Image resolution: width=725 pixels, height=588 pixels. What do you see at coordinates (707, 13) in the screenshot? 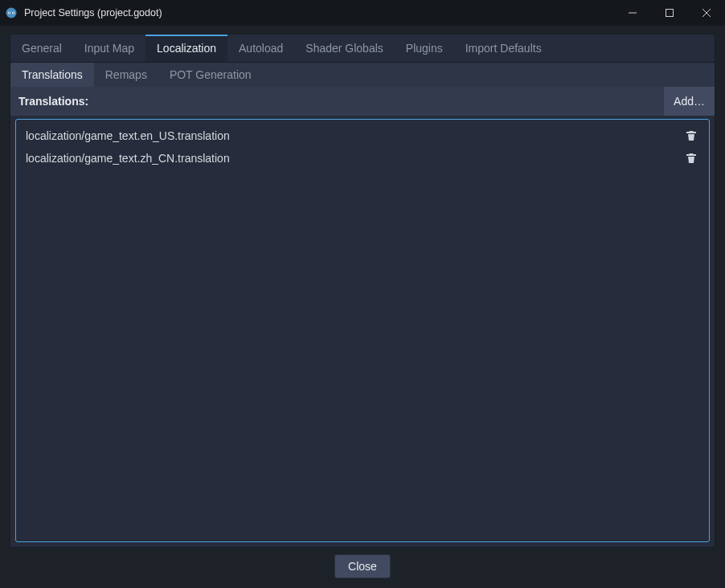
I see `close-window-button` at bounding box center [707, 13].